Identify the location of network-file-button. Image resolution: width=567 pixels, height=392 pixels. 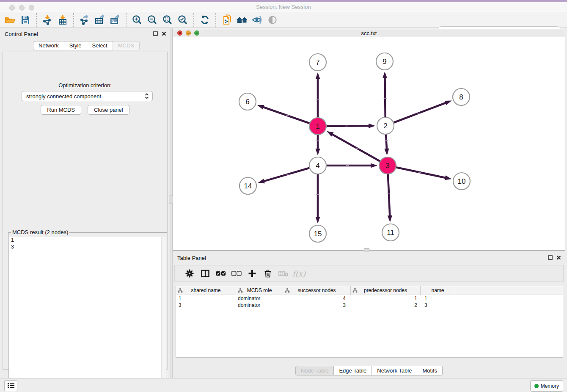
(227, 20).